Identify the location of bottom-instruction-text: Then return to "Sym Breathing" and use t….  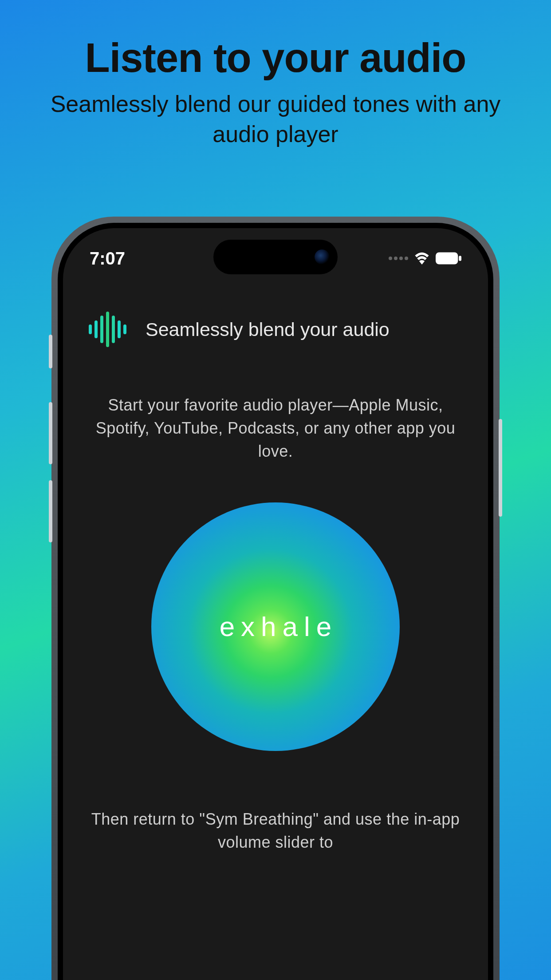
(276, 831).